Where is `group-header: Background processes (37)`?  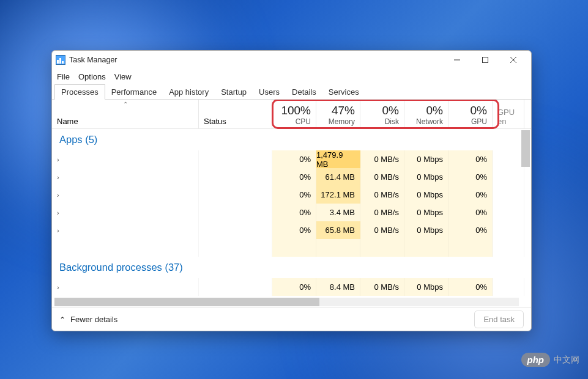 group-header: Background processes (37) is located at coordinates (291, 268).